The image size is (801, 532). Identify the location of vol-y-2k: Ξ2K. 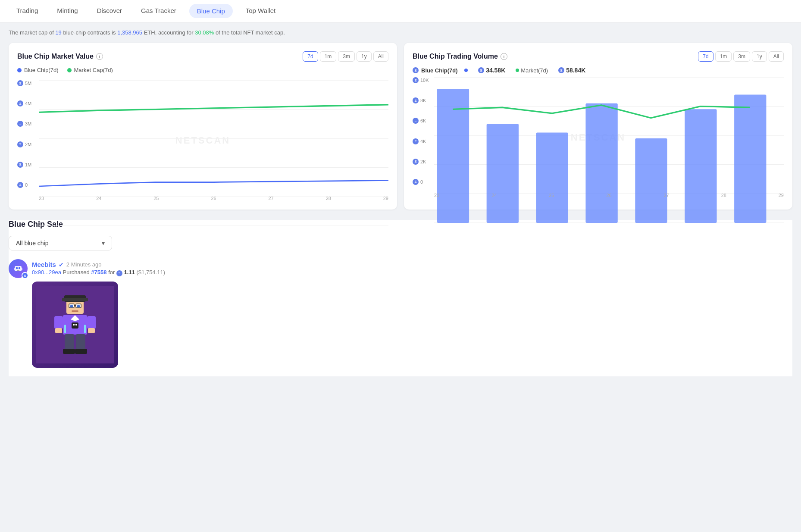
(421, 162).